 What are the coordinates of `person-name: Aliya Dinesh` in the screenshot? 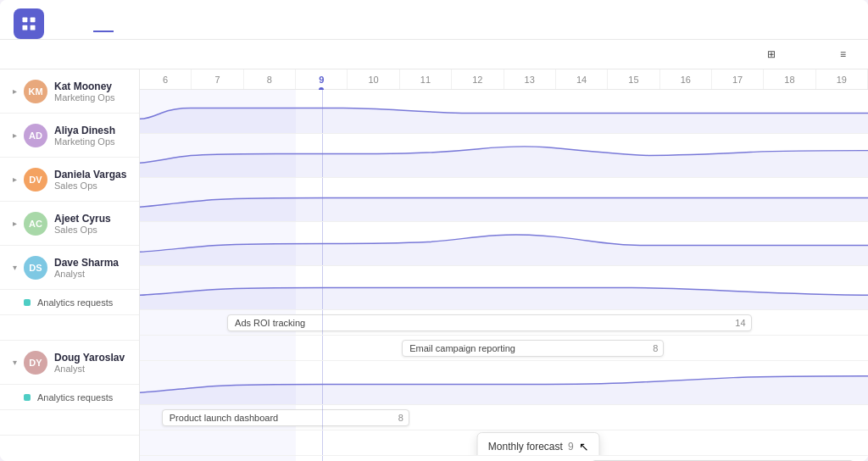 It's located at (92, 131).